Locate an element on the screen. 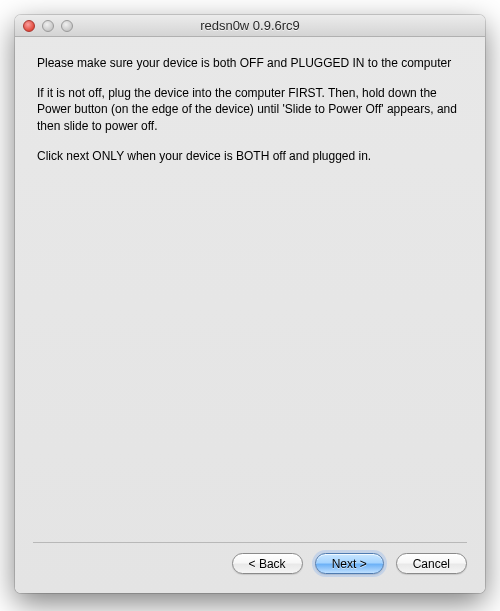 This screenshot has width=500, height=611. instruction-text-2: If it is not off, plug the device into t… is located at coordinates (250, 110).